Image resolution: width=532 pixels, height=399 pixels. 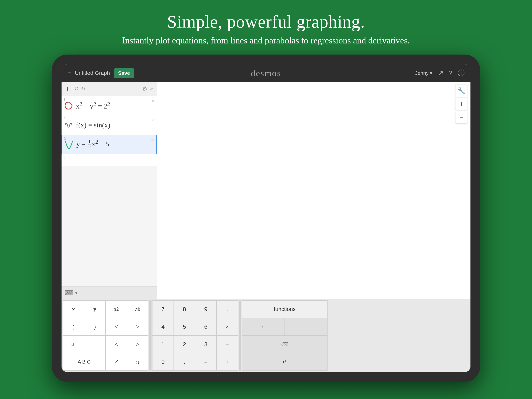 I want to click on kbd-funcrow-2: ← →, so click(x=285, y=327).